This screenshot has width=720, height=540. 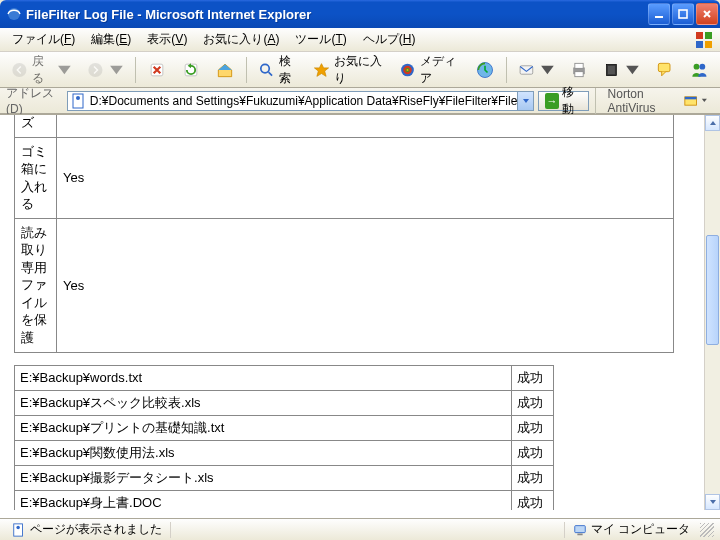 What do you see at coordinates (264, 378) in the screenshot?
I see `file-path: E:¥Backup¥words.txt` at bounding box center [264, 378].